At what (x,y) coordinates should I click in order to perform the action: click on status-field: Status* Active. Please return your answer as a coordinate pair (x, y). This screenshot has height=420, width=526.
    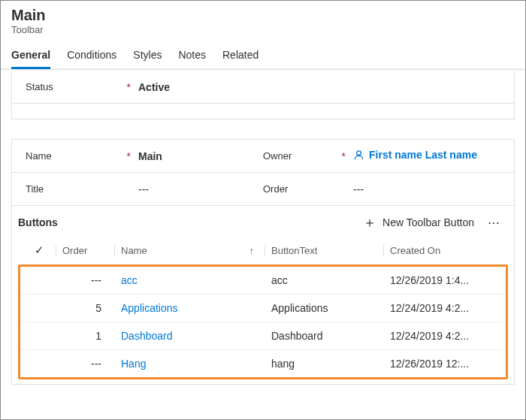
    Looking at the image, I should click on (263, 87).